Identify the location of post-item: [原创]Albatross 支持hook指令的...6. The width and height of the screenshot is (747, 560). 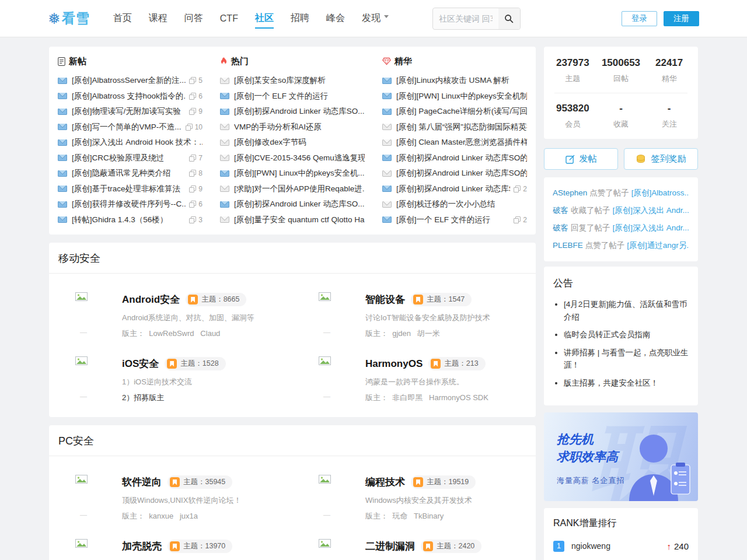
(130, 97).